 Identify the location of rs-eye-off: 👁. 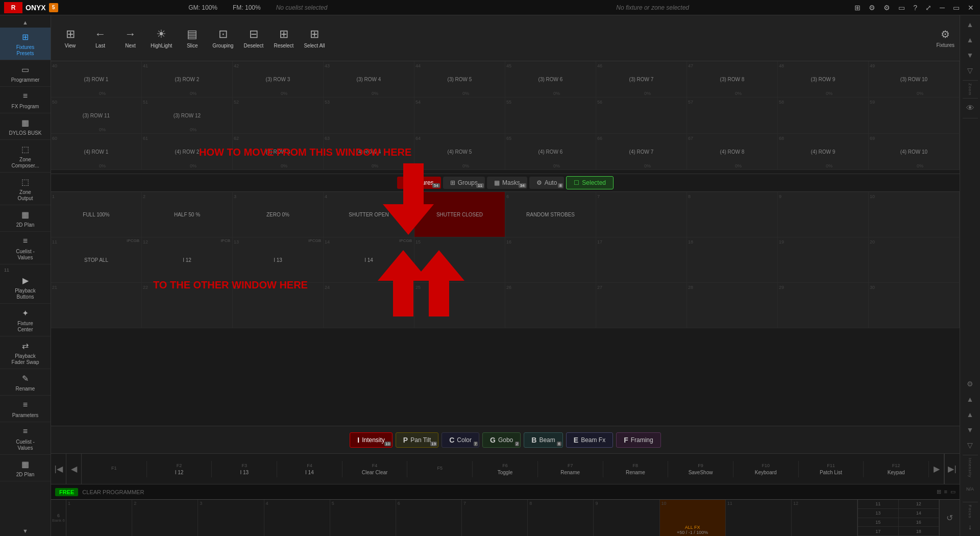
(970, 108).